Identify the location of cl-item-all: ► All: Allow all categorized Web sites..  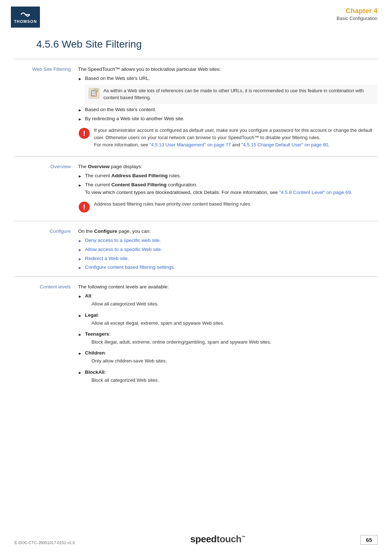
(228, 301).